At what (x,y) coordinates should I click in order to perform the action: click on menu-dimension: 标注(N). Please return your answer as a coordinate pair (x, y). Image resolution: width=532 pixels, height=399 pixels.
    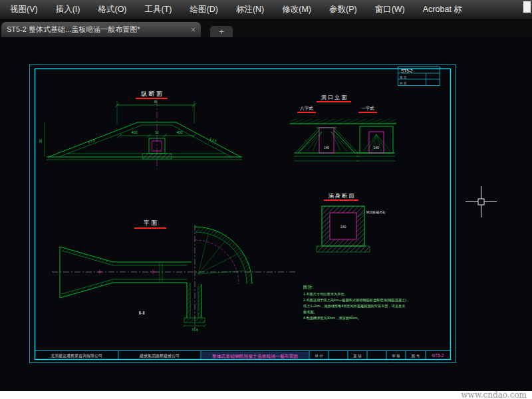
    Looking at the image, I should click on (250, 9).